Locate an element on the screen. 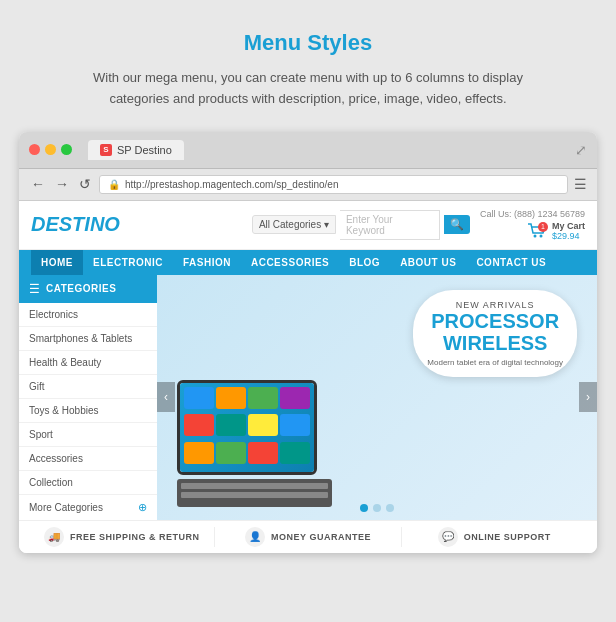  browser-tab: S SP Destino is located at coordinates (136, 150).